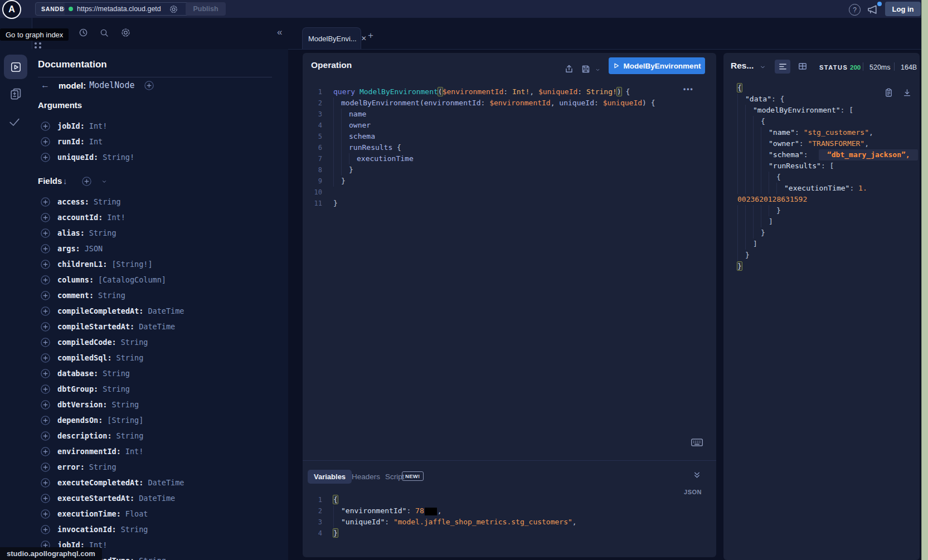 This screenshot has height=560, width=928. What do you see at coordinates (330, 477) in the screenshot?
I see `tab-variables: Variables` at bounding box center [330, 477].